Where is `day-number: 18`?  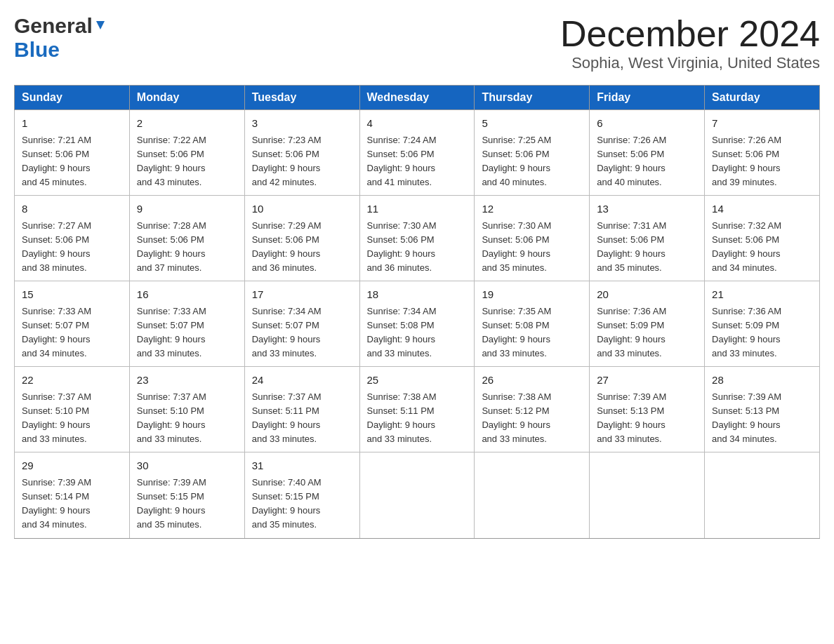 day-number: 18 is located at coordinates (417, 295).